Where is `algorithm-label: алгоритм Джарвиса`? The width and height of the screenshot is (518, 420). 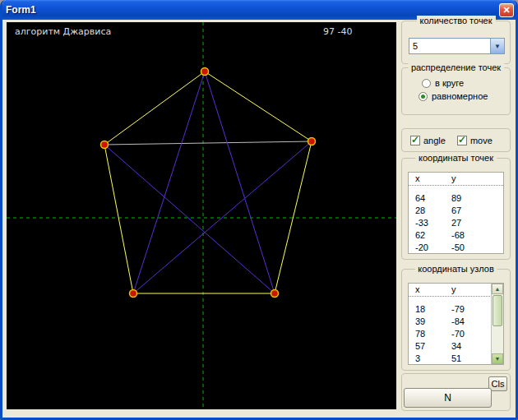 algorithm-label: алгоритм Джарвиса is located at coordinates (62, 31).